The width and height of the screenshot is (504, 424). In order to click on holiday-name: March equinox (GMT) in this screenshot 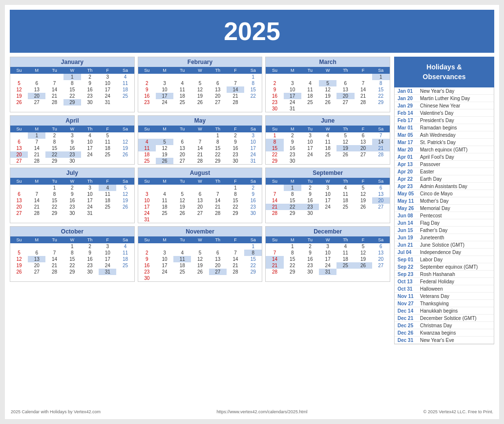, I will do `click(443, 149)`.